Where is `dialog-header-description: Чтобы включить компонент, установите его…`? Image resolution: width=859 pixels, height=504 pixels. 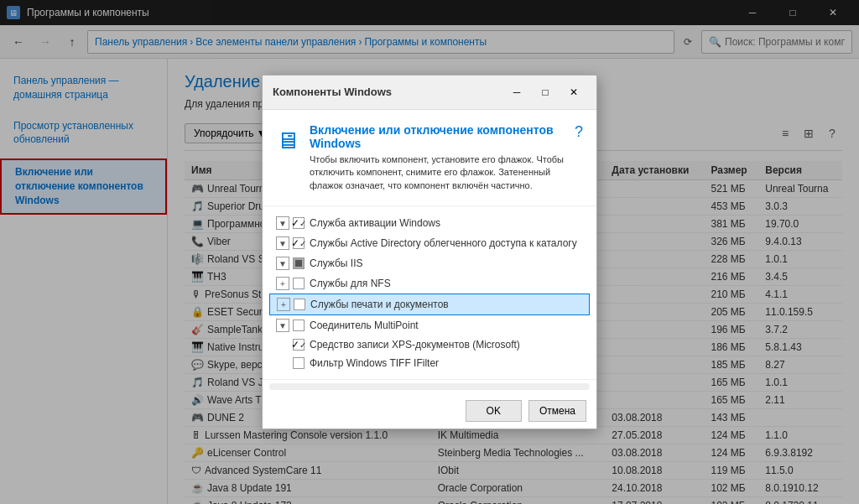
dialog-header-description: Чтобы включить компонент, установите его… is located at coordinates (437, 173).